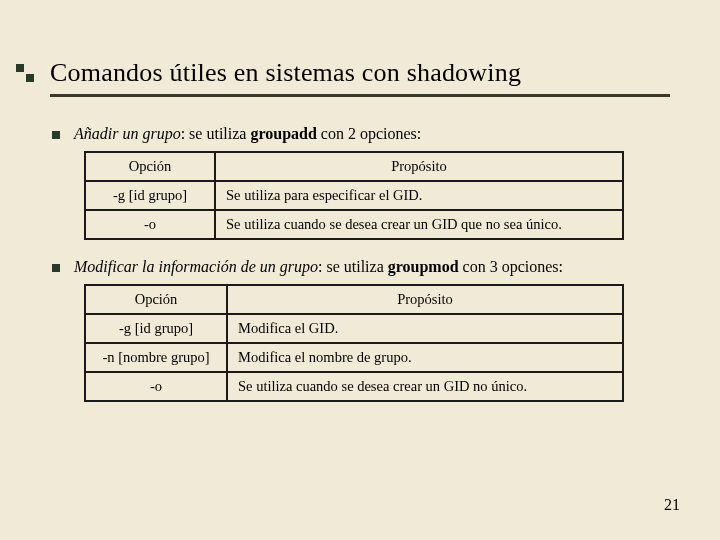  Describe the element at coordinates (156, 358) in the screenshot. I see `cell-option: -n [nombre grupo]` at that location.